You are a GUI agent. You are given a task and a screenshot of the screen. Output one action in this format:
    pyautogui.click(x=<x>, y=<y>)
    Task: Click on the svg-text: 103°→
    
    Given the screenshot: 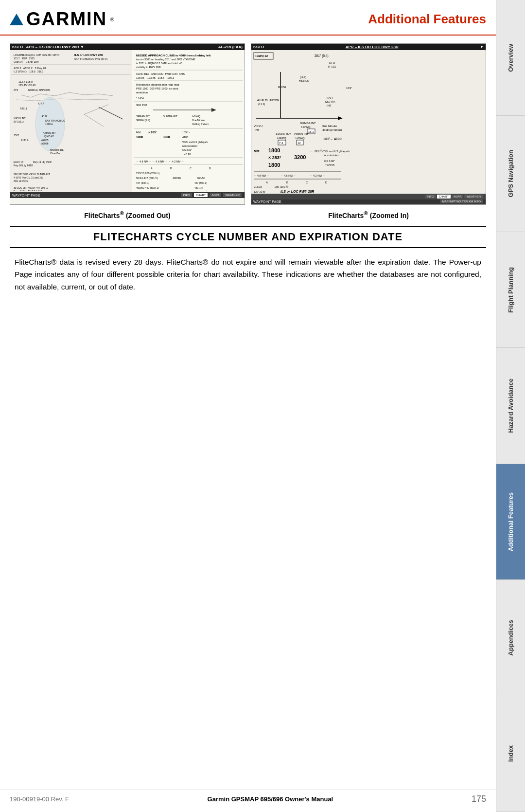 What is the action you would take?
    pyautogui.click(x=328, y=139)
    